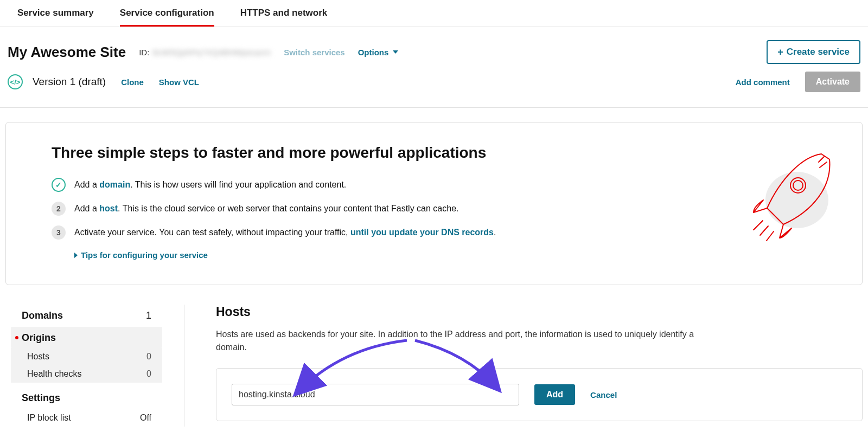 This screenshot has height=445, width=868. What do you see at coordinates (445, 255) in the screenshot?
I see `tips-link: Tips for configuring your service` at bounding box center [445, 255].